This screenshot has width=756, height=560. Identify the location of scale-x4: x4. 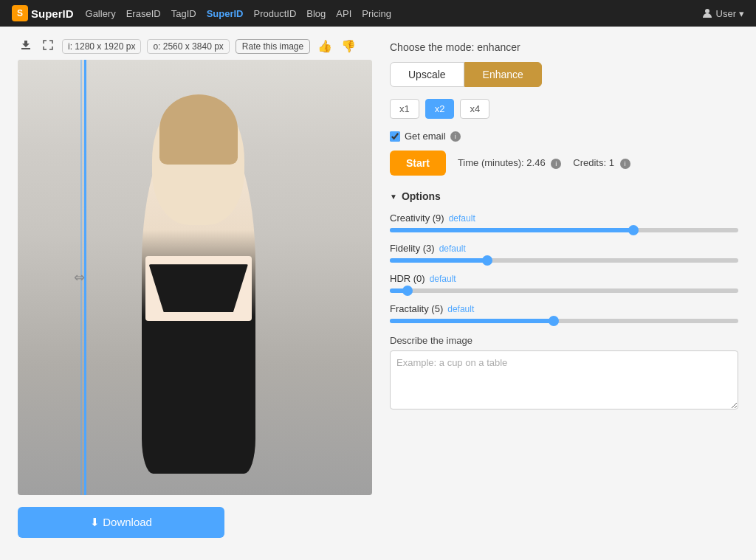
(475, 109).